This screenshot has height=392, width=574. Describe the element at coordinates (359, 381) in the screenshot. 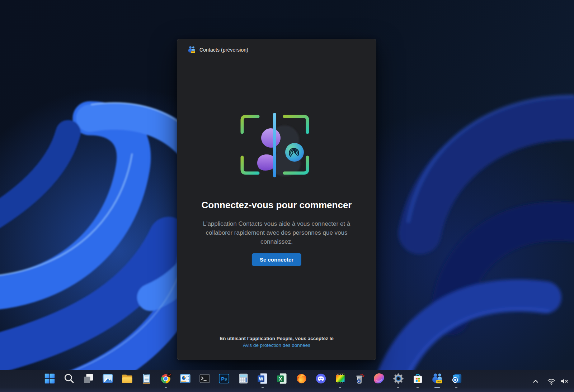

I see `taskbar-icon-revo-uninstaller` at that location.